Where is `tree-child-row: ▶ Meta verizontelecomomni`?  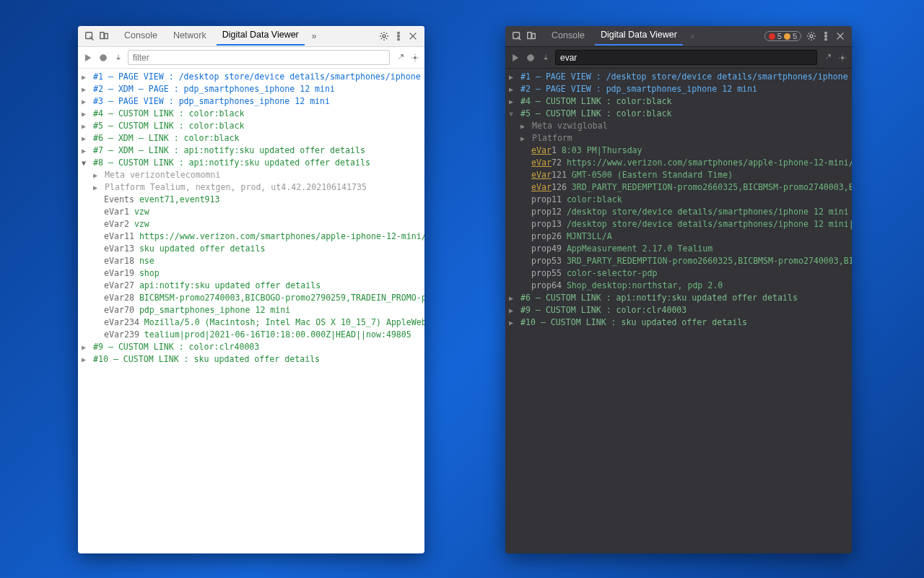 tree-child-row: ▶ Meta verizontelecomomni is located at coordinates (251, 175).